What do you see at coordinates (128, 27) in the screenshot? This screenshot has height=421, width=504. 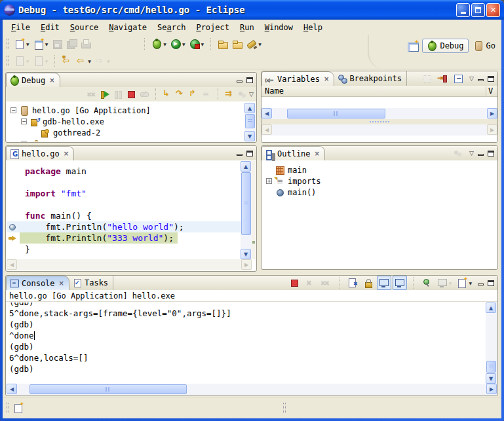 I see `menu-navigate: Navigate` at bounding box center [128, 27].